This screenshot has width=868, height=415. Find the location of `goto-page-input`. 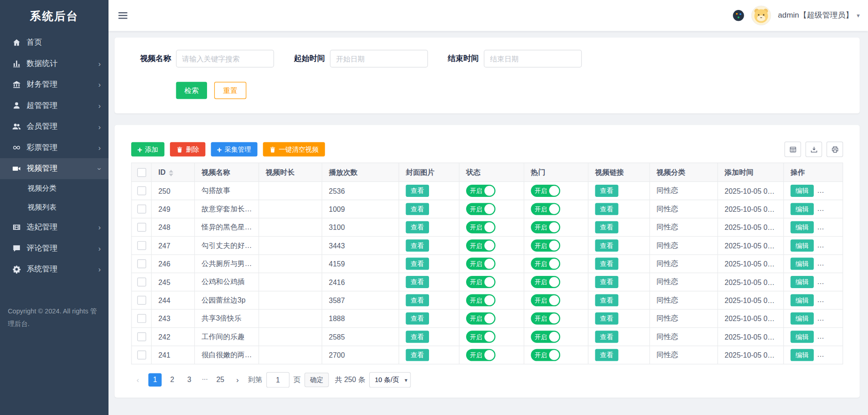

goto-page-input is located at coordinates (278, 380).